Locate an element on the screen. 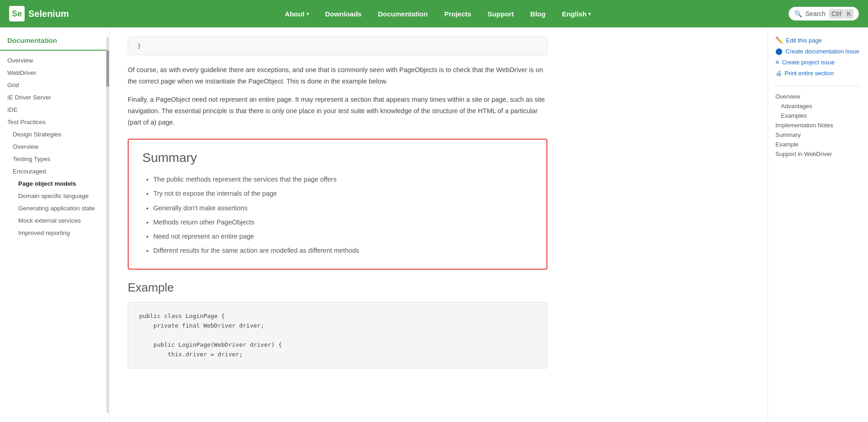 Image resolution: width=868 pixels, height=422 pixels. code-example: public class LoginPage { private final W… is located at coordinates (338, 335).